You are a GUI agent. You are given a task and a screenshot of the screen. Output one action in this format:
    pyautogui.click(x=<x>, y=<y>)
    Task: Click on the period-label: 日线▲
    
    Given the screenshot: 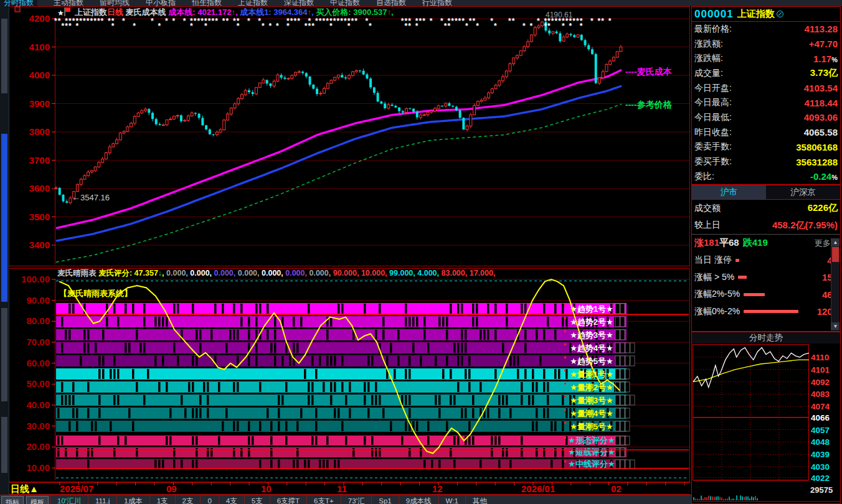 What is the action you would take?
    pyautogui.click(x=25, y=489)
    